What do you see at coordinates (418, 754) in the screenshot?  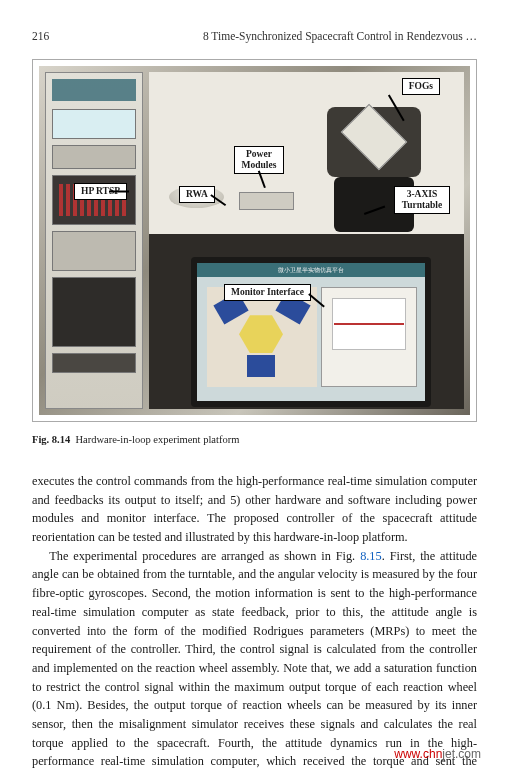 I see `watermark-part-a: www.chn` at bounding box center [418, 754].